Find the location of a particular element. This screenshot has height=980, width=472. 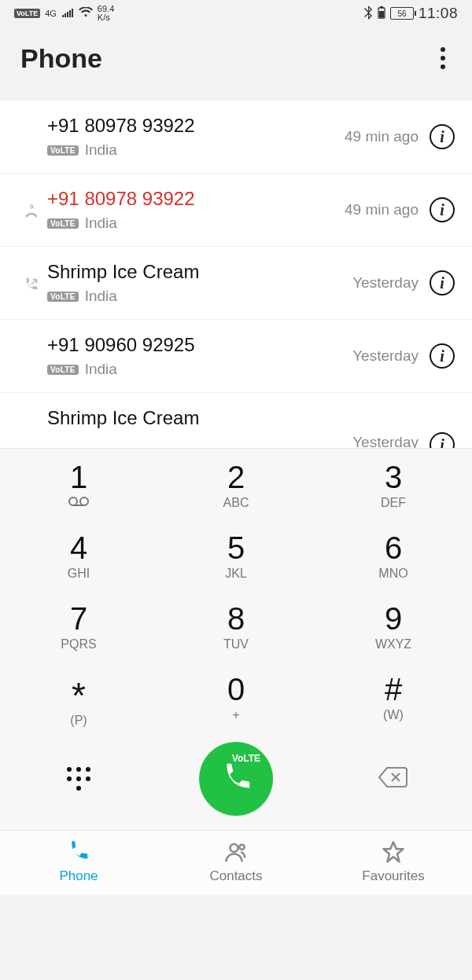

status-clock: 11:08 is located at coordinates (438, 13).